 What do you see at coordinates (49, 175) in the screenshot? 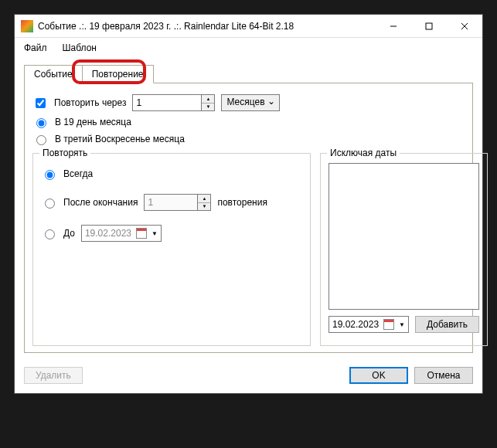
I see `repeat-always-radio` at bounding box center [49, 175].